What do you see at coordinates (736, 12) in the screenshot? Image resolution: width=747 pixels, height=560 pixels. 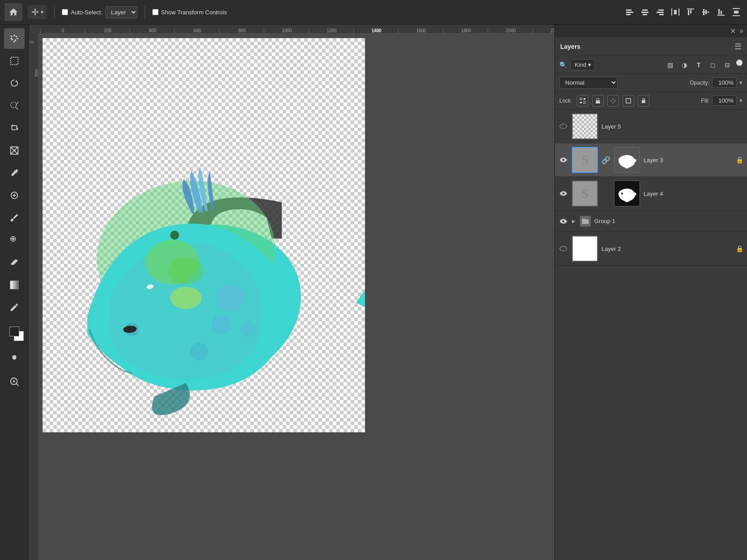 I see `distribute-v-button` at bounding box center [736, 12].